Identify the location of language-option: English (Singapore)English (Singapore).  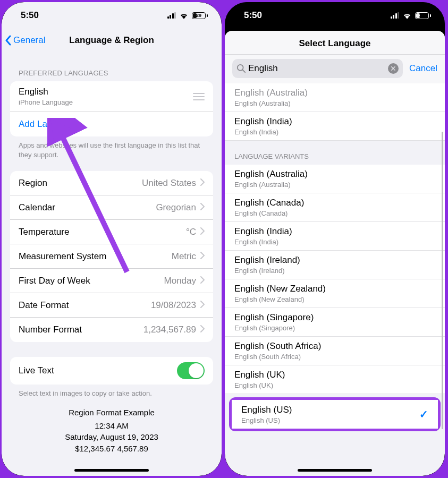
(335, 322).